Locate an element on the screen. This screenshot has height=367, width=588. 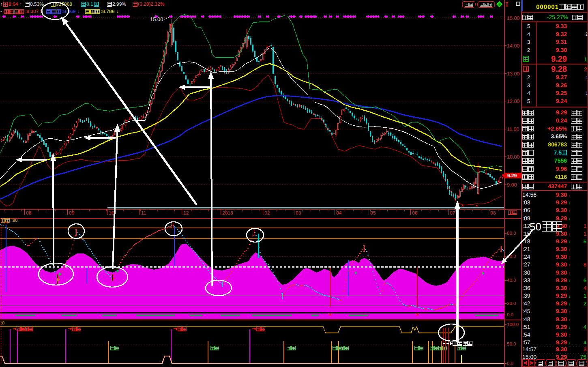
svg-text: :42 is located at coordinates (526, 303).